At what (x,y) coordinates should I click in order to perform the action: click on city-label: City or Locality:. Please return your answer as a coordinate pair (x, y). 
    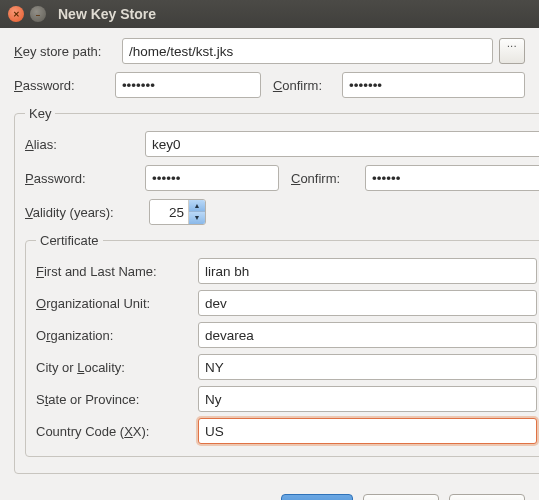
    Looking at the image, I should click on (117, 368).